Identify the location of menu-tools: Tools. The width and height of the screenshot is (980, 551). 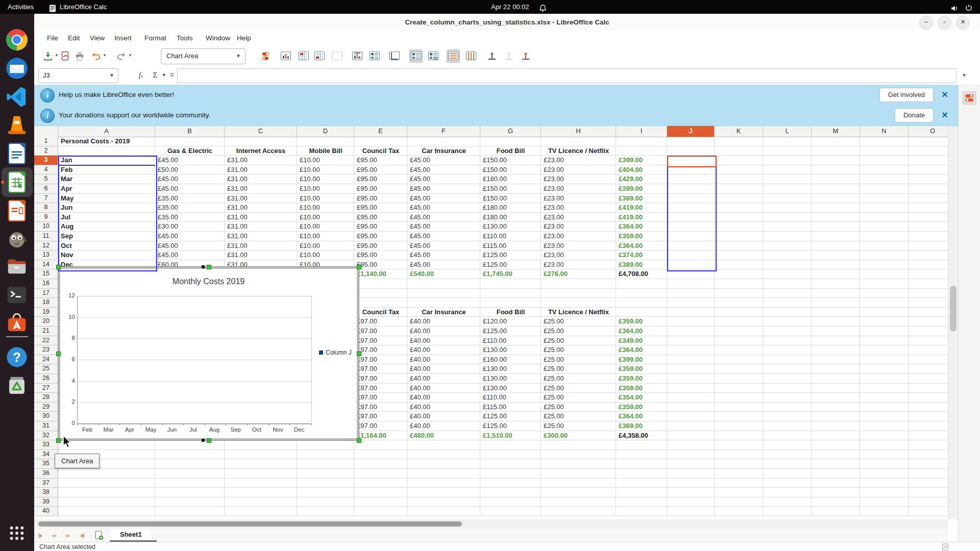
(185, 38).